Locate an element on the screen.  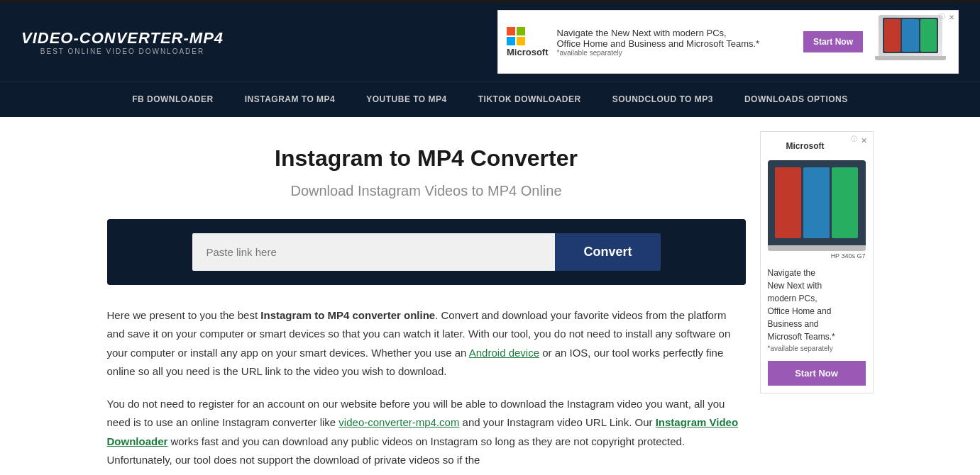
ad-info-icon: ⓘ is located at coordinates (942, 17).